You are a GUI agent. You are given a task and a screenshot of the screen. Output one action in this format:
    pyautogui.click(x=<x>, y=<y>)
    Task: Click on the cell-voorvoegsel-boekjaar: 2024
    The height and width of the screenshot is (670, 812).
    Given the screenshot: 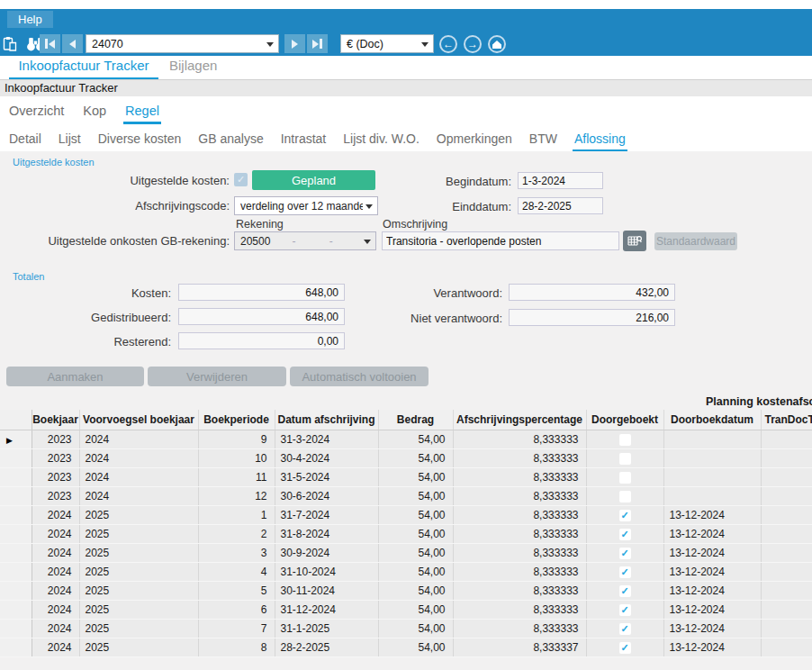 What is the action you would take?
    pyautogui.click(x=139, y=457)
    